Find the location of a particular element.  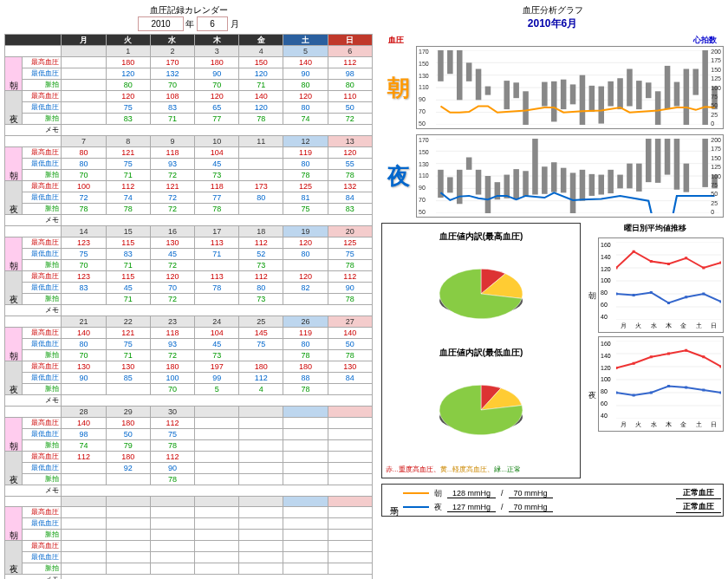

dow-panel: 曜日別平均値推移 朝 160140120100806040 月火水木金土日 夜 … is located at coordinates (655, 350).